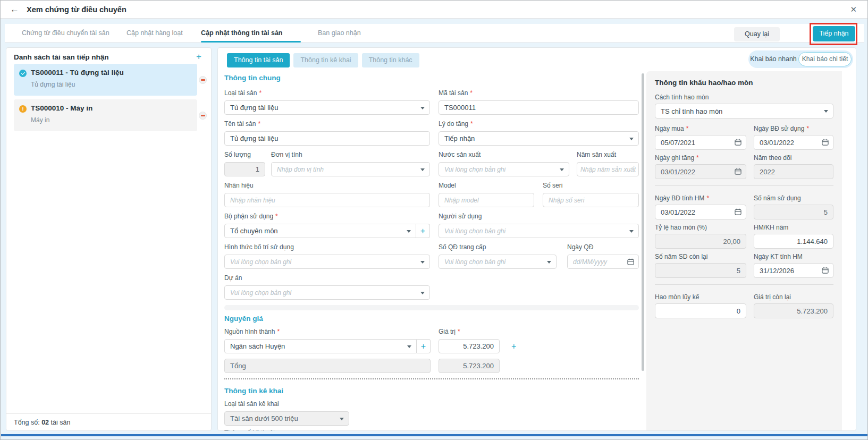 The width and height of the screenshot is (868, 440). What do you see at coordinates (701, 266) in the screenshot?
I see `field-so-nam-sd-con-lai: Số năm SD còn lại 5` at bounding box center [701, 266].